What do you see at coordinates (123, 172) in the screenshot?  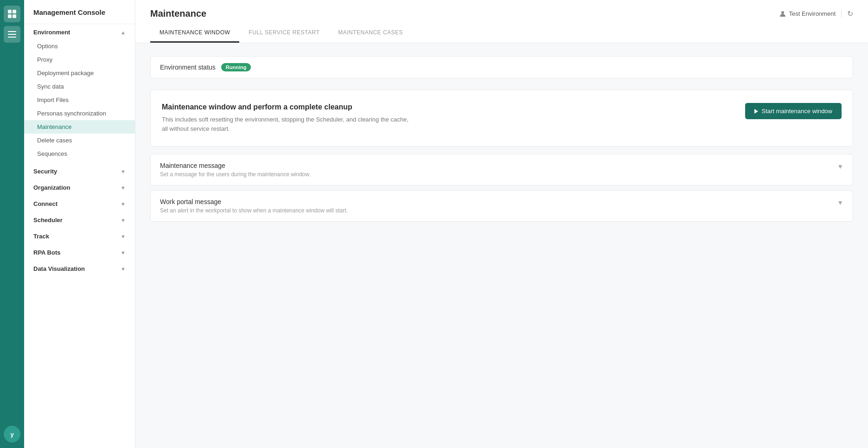 I see `security-chevron-icon: ▼` at bounding box center [123, 172].